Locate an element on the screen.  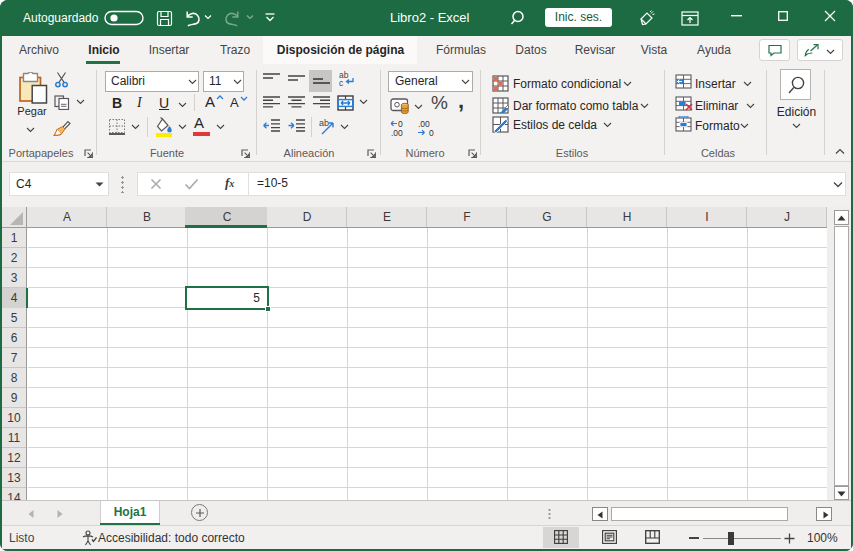
svg-text: ab is located at coordinates (324, 123).